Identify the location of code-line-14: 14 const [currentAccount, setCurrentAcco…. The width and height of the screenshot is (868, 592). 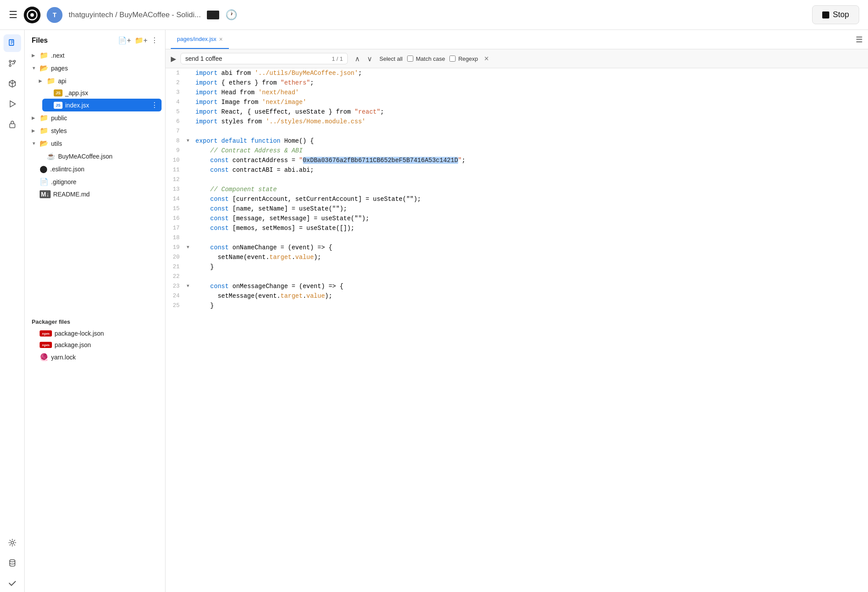
(517, 199).